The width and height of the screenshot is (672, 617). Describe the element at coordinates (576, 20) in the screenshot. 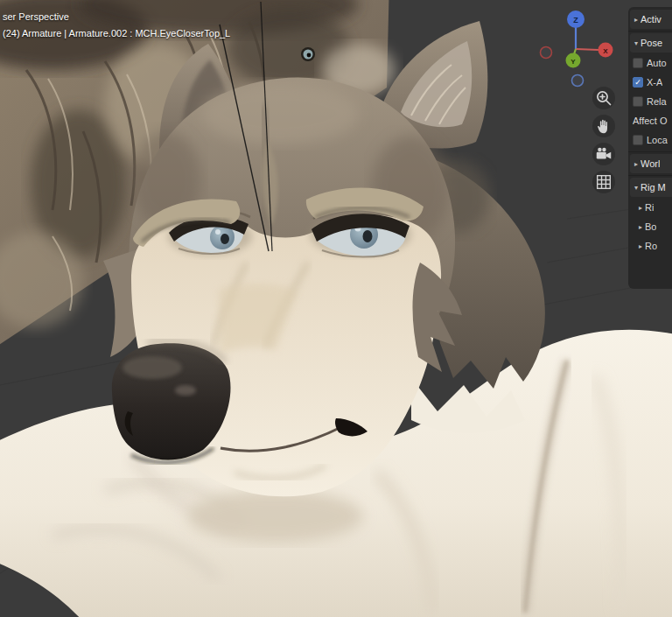

I see `svg-text: Z` at that location.